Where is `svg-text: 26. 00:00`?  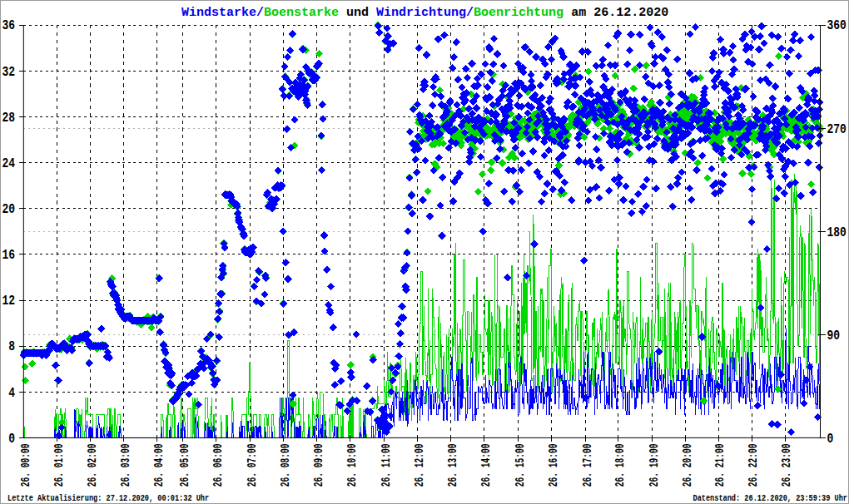
svg-text: 26. 00:00 is located at coordinates (27, 466).